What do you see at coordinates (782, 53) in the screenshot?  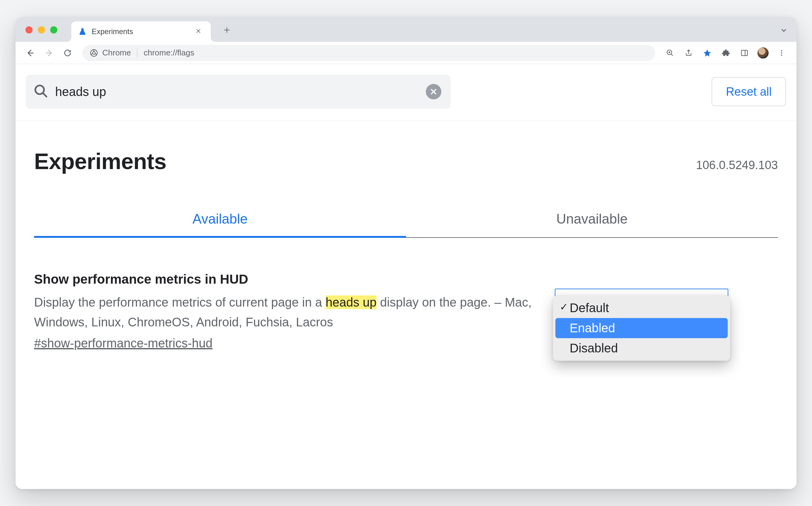 I see `kebab-menu-icon` at bounding box center [782, 53].